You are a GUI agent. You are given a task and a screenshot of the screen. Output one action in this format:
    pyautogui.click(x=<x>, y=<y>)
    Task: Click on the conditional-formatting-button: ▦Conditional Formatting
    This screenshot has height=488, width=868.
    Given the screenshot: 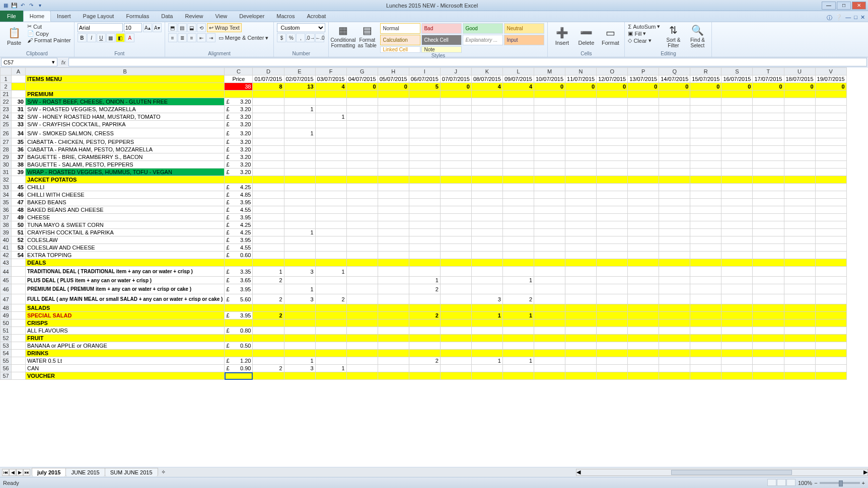 What is the action you would take?
    pyautogui.click(x=343, y=36)
    